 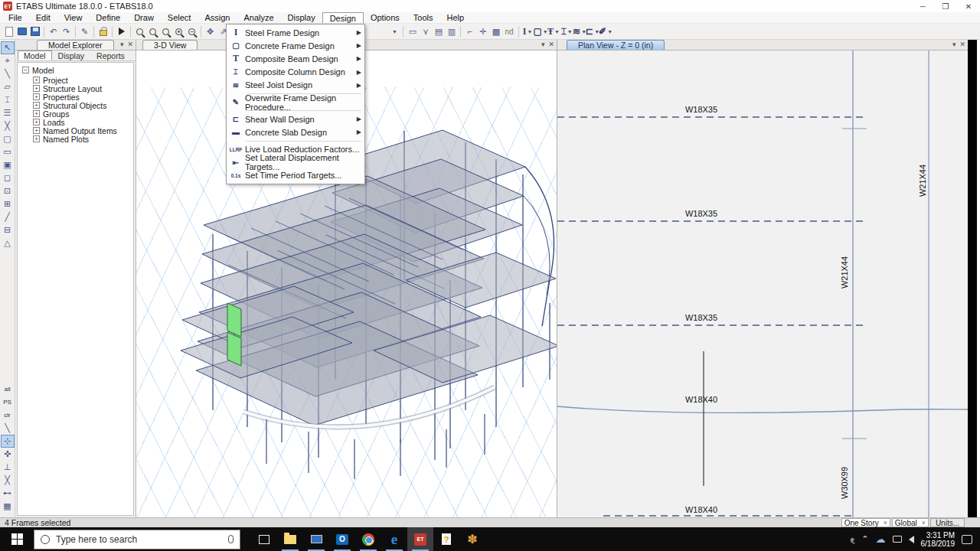 I want to click on redo-icon: ↷, so click(x=66, y=32).